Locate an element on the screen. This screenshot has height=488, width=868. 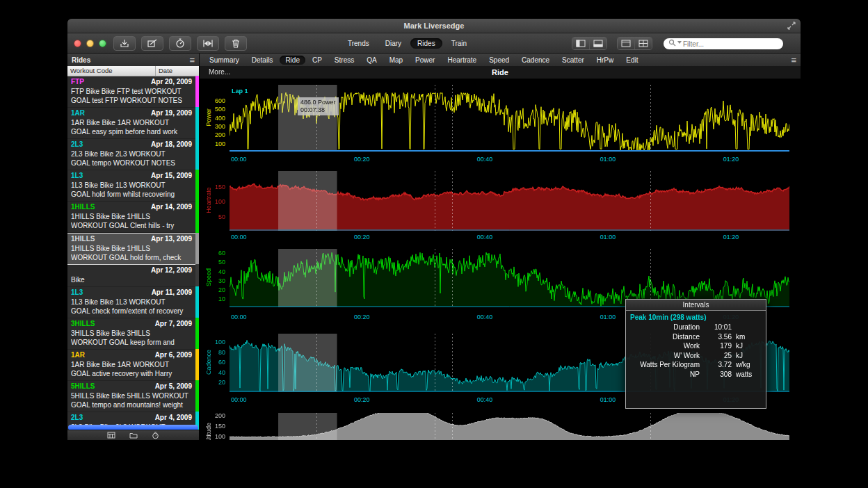
edit-button is located at coordinates (152, 43).